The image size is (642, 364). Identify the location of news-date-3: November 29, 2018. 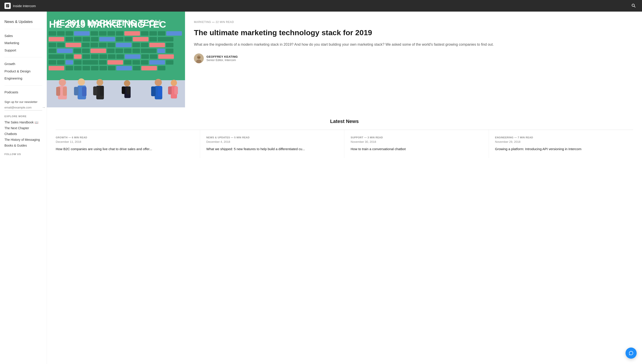
(561, 142).